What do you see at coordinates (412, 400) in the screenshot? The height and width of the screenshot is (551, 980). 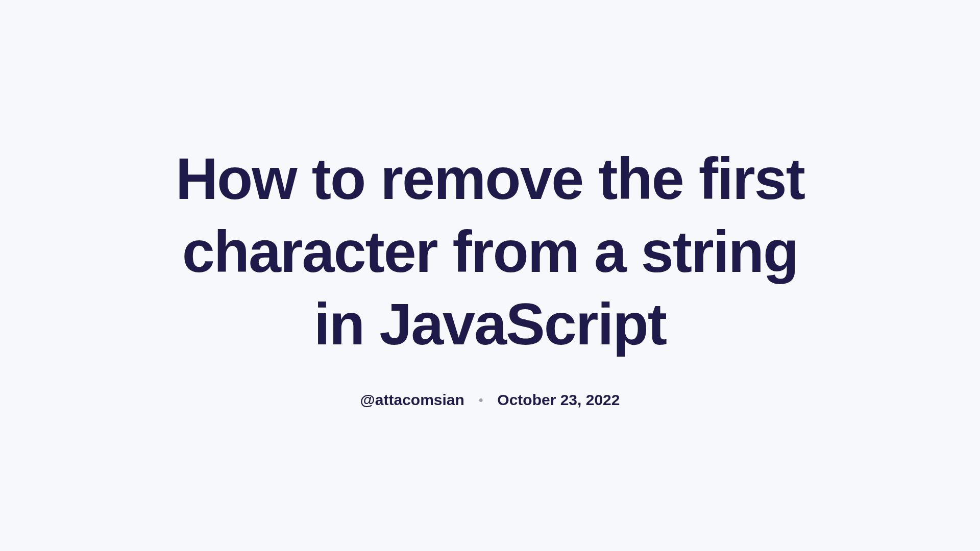 I see `author-handle: @attacomsian` at bounding box center [412, 400].